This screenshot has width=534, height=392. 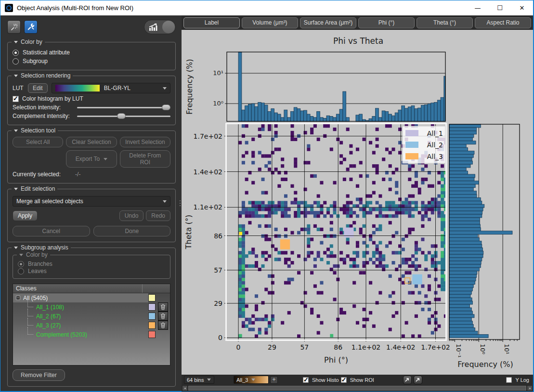 What do you see at coordinates (357, 388) in the screenshot?
I see `scrollbar-track` at bounding box center [357, 388].